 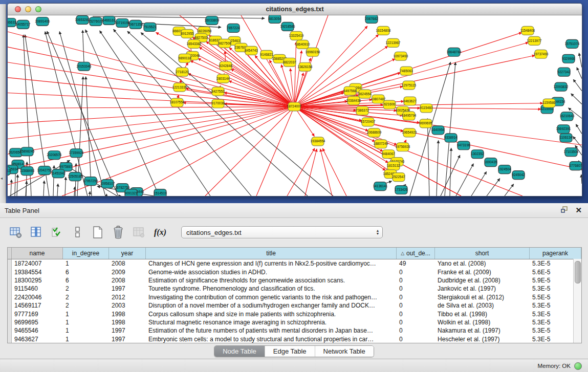 I want to click on cell: de Silva et al. (2003), so click(x=482, y=305).